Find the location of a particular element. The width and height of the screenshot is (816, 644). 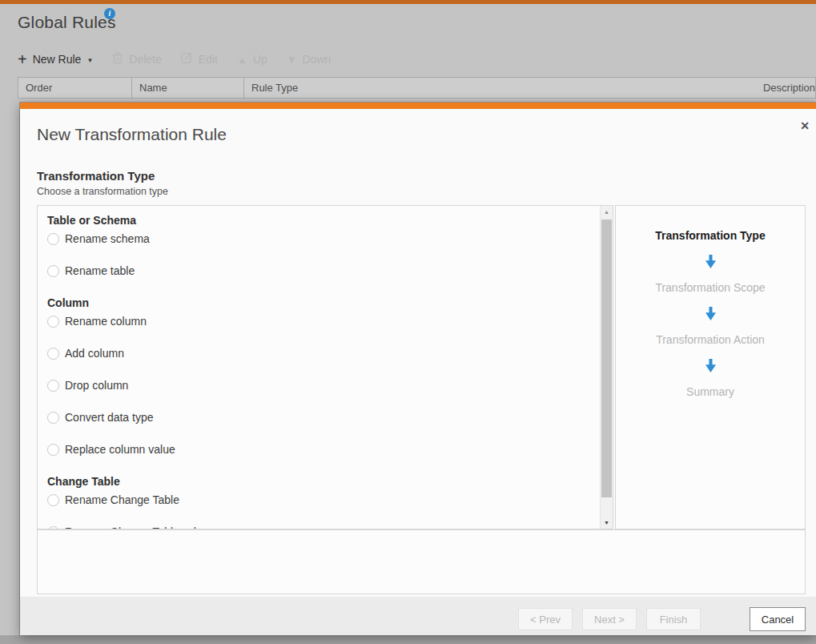

step-subheading: Choose a transformation type is located at coordinates (103, 191).